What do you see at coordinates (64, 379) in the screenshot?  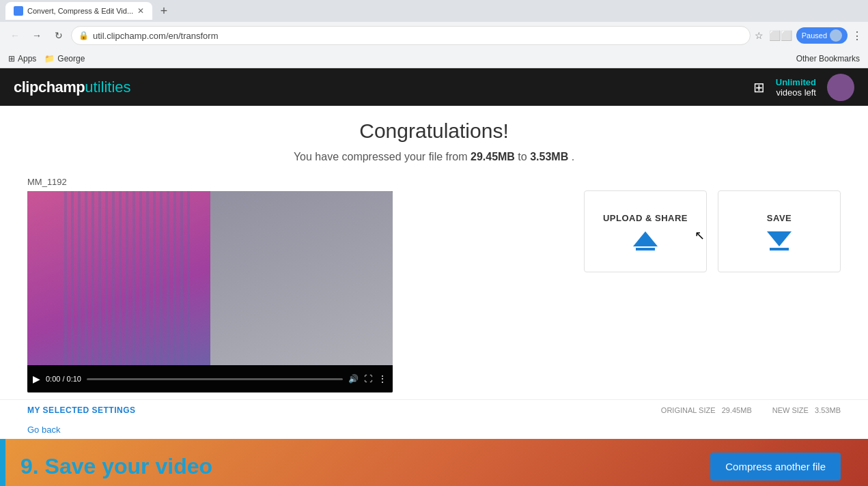 I see `video-time: 0:00 / 0:10` at bounding box center [64, 379].